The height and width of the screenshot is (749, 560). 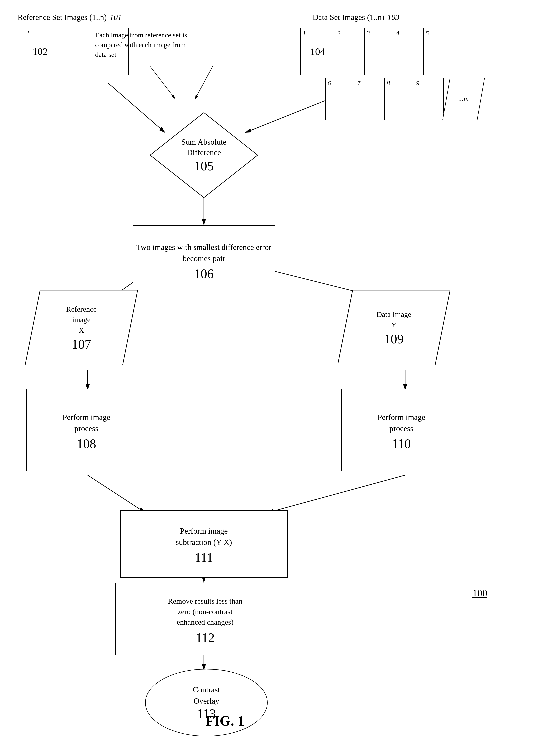 What do you see at coordinates (376, 51) in the screenshot?
I see `data-stack-row1: 1 104 2 3 4 5` at bounding box center [376, 51].